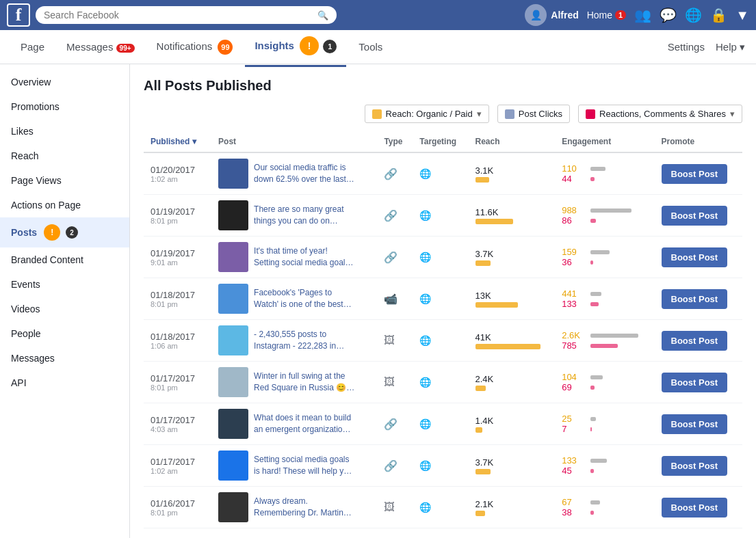 The width and height of the screenshot is (756, 538). What do you see at coordinates (512, 505) in the screenshot?
I see `reach-value: 2.1K` at bounding box center [512, 505].